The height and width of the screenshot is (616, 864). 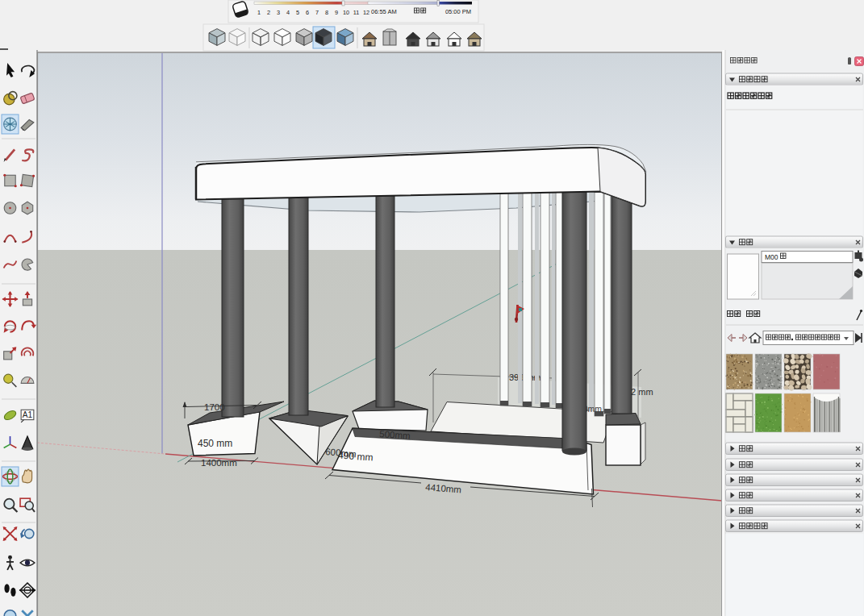 I want to click on svg-text: M00, so click(x=771, y=257).